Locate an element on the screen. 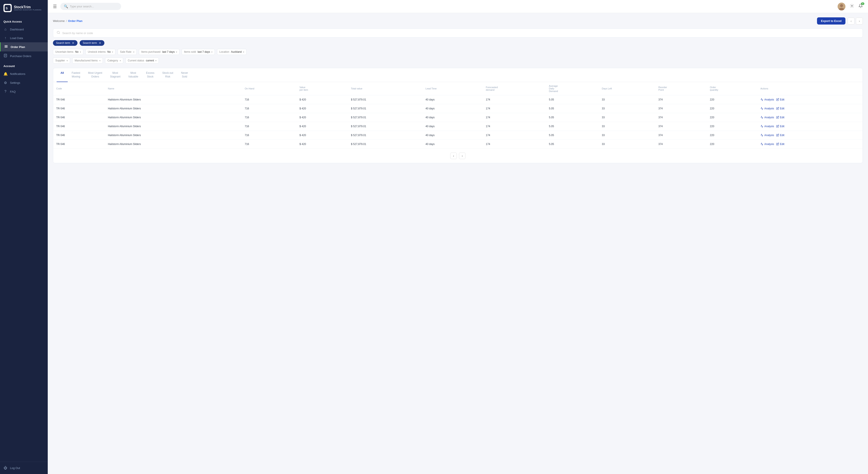  sidebar-item-order-plan: Order Plan is located at coordinates (24, 47).